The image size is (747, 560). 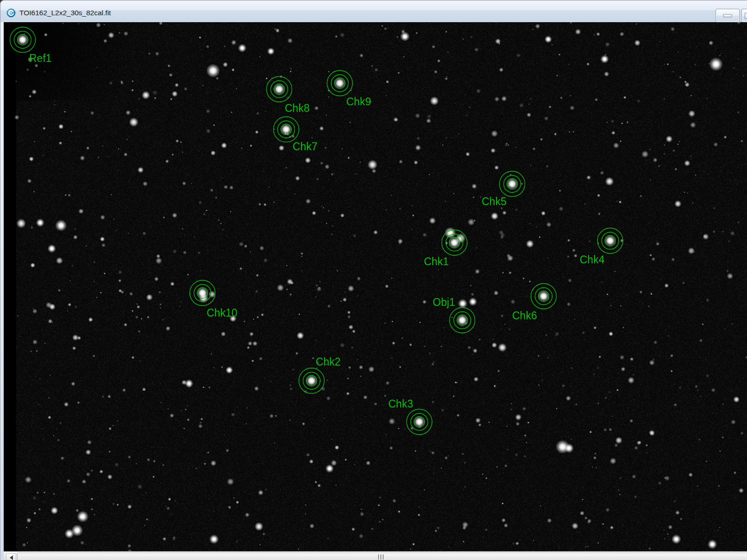 I want to click on photometry-marker-chk3: Chk3, so click(x=410, y=416).